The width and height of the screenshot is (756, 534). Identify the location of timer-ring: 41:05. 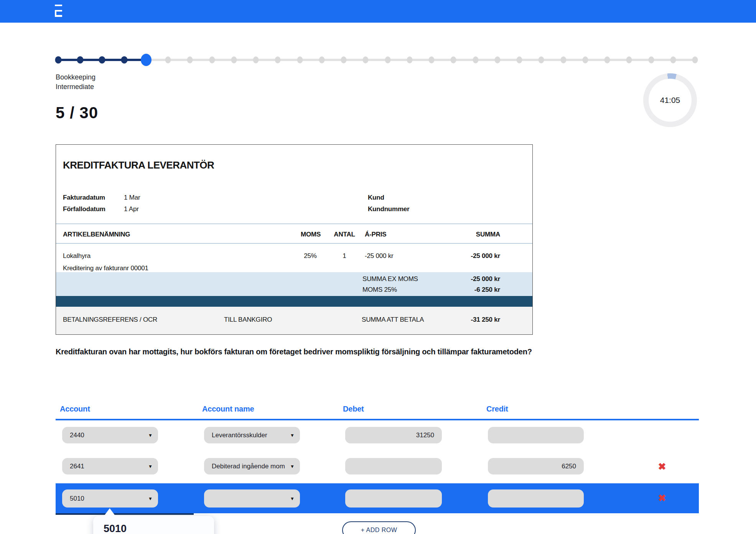
(670, 100).